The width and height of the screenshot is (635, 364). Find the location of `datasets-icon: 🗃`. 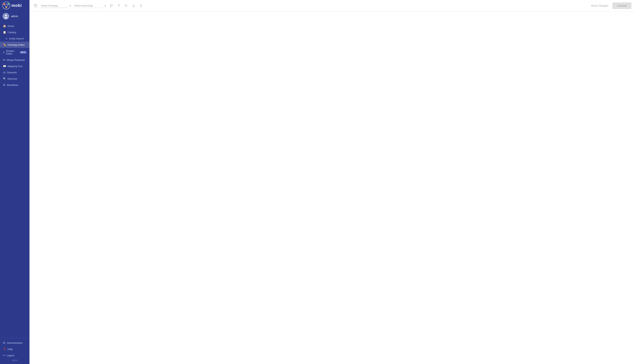

datasets-icon: 🗃 is located at coordinates (4, 72).